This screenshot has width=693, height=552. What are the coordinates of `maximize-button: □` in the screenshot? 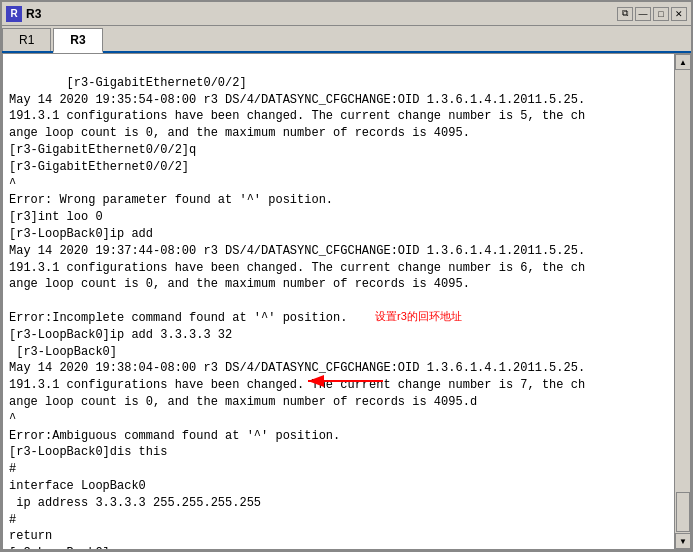 It's located at (661, 14).